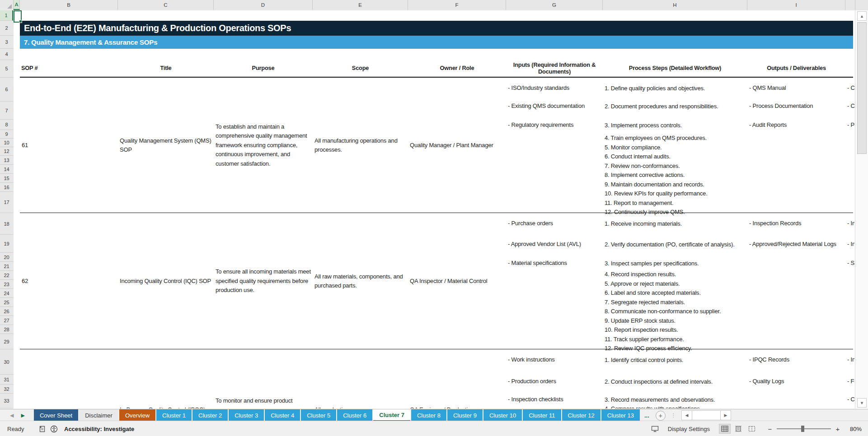  What do you see at coordinates (555, 399) in the screenshot?
I see `cell-input-item: - Inspection checklists` at bounding box center [555, 399].